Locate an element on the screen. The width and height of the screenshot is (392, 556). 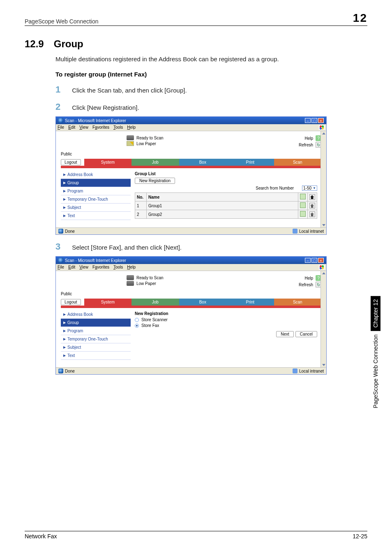
section-number: 12.9 is located at coordinates (35, 44).